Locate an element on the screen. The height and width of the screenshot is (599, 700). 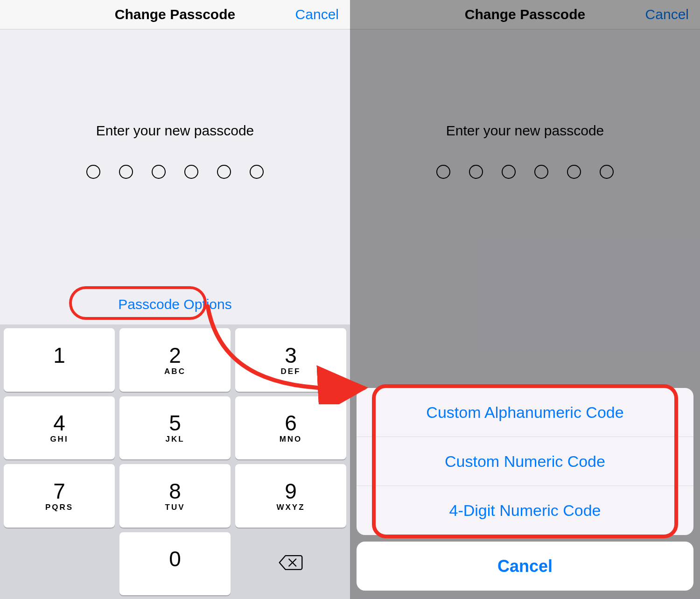
keypad-digit: 4 is located at coordinates (59, 423).